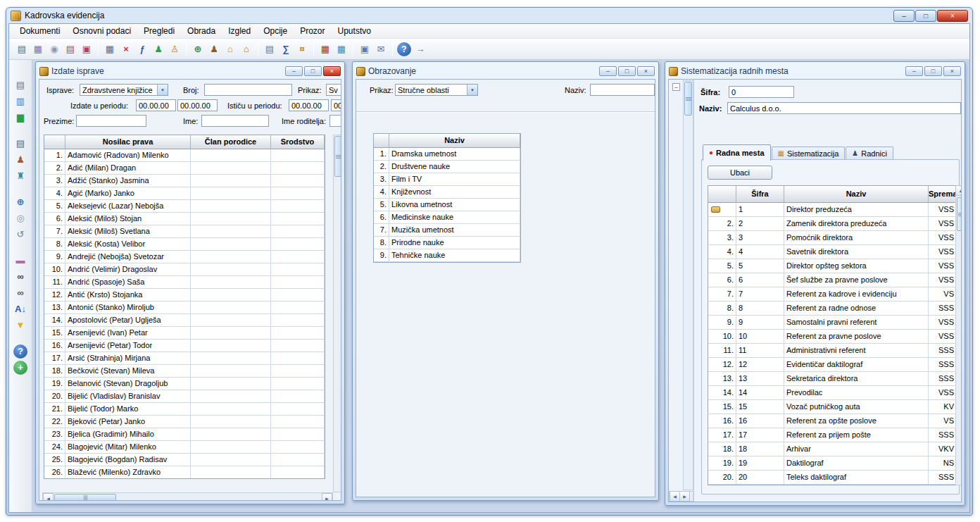  What do you see at coordinates (959, 335) in the screenshot?
I see `vertical-scrollbar` at bounding box center [959, 335].